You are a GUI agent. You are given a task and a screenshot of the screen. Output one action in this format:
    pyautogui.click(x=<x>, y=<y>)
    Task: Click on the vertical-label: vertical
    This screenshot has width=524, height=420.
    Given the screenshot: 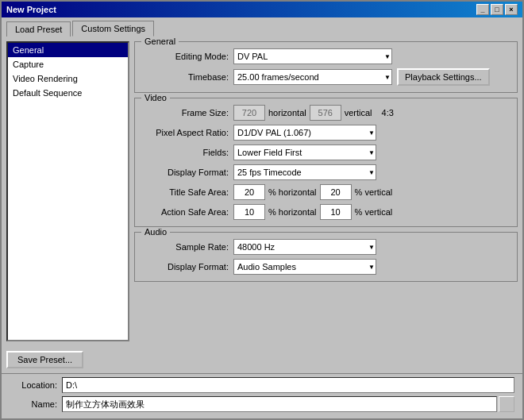 What is the action you would take?
    pyautogui.click(x=359, y=113)
    